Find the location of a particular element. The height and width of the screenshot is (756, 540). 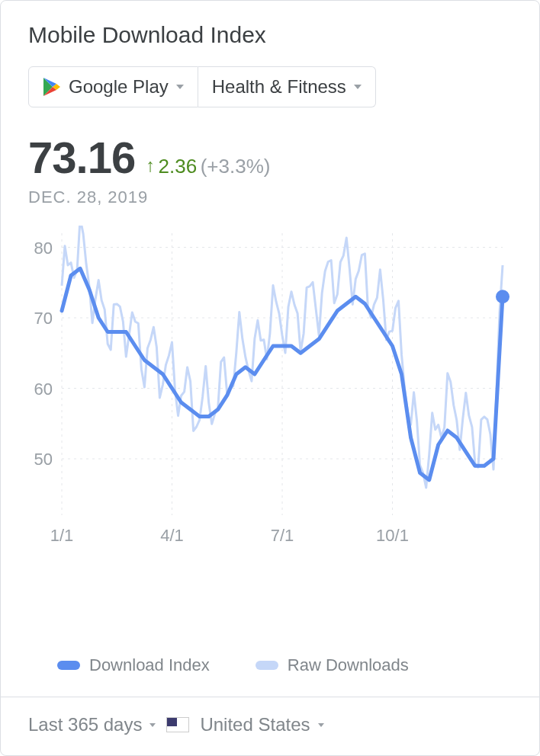

store-label: Google Play is located at coordinates (119, 87).